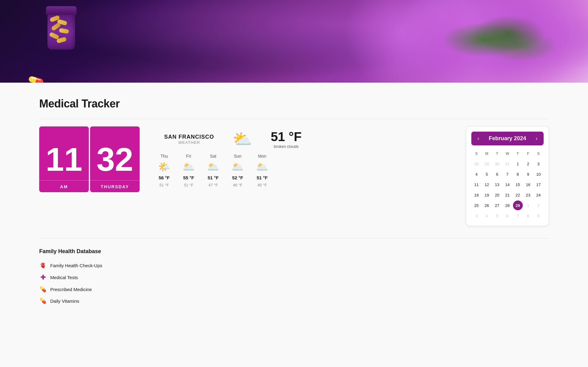  I want to click on forecast-day-sat: Sat 🌥️ 51 °F 47 °F, so click(213, 170).